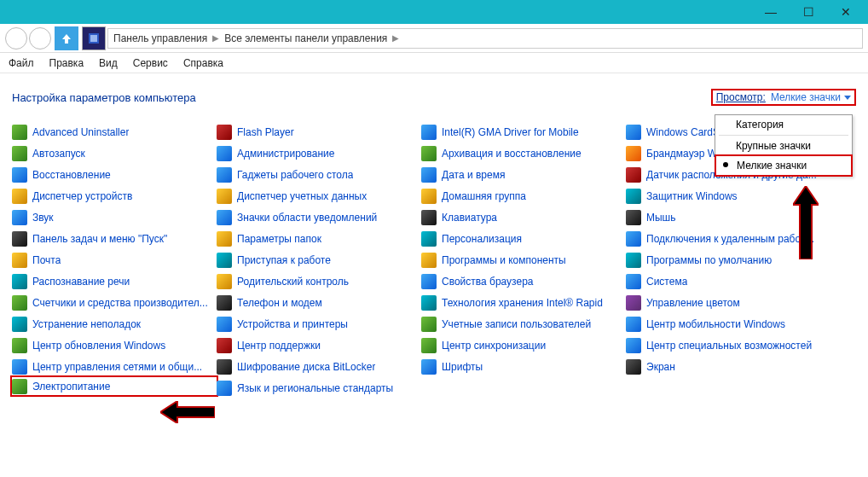 The image size is (868, 477). Describe the element at coordinates (203, 63) in the screenshot. I see `menu-help: Справка` at that location.